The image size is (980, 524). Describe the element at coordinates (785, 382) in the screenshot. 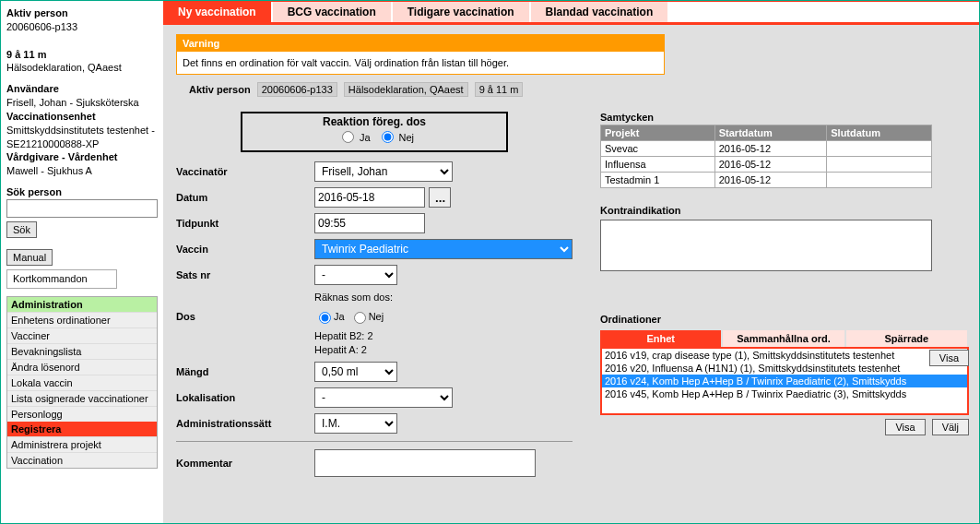

I see `ordination-list: 2016 v19, crap disease type (1), Smittsk…` at that location.